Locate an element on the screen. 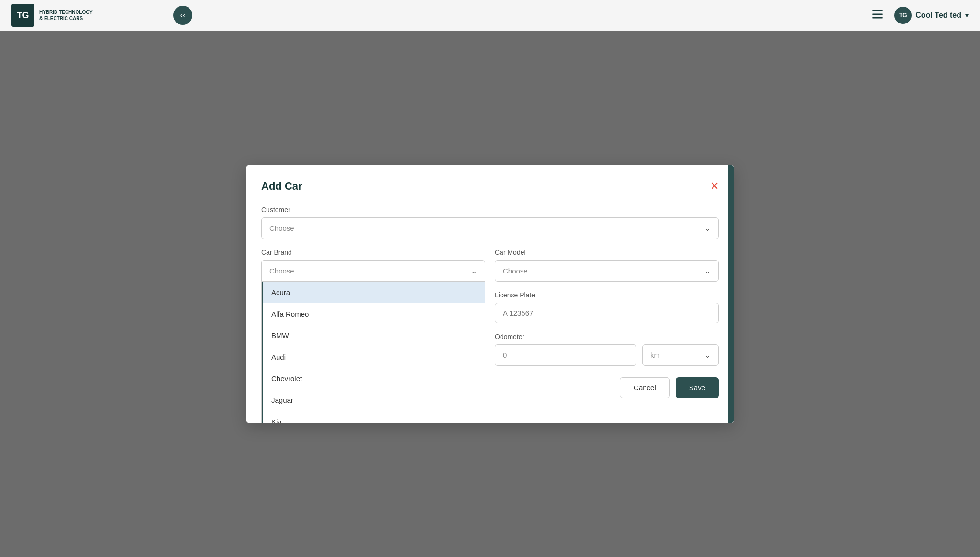 The image size is (980, 557). car-brand-placeholder: Choose is located at coordinates (282, 271).